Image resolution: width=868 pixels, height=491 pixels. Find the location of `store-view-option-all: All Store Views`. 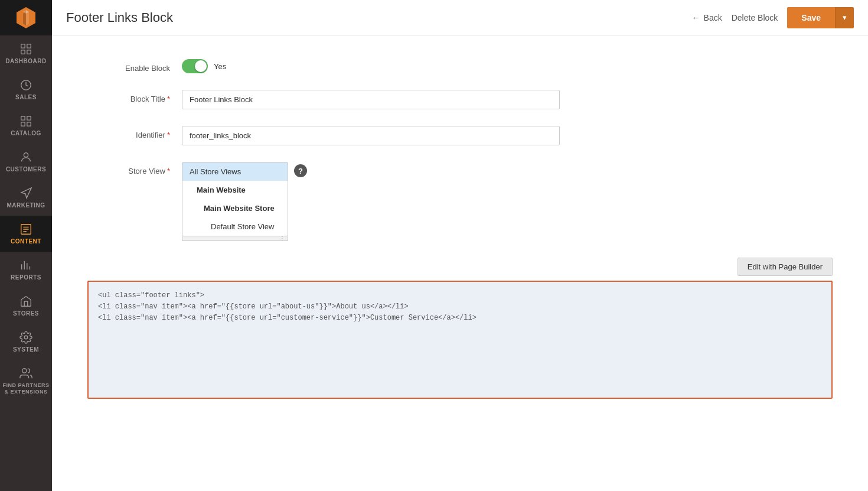

store-view-option-all: All Store Views is located at coordinates (235, 171).